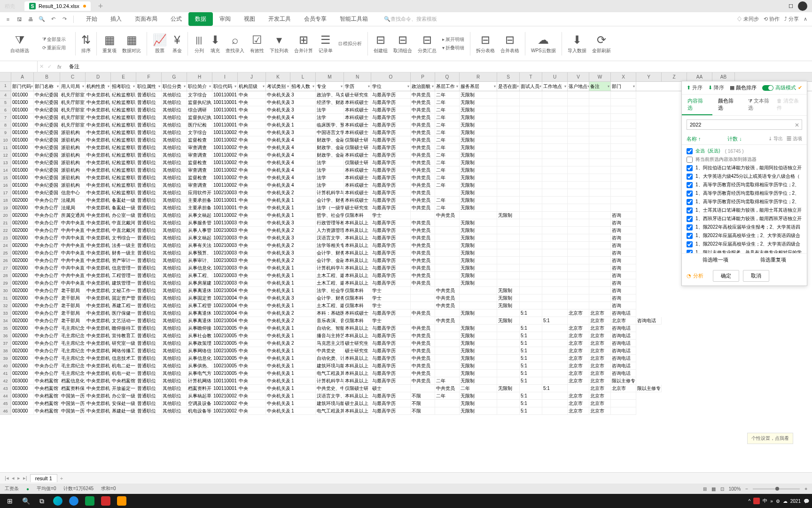 Image resolution: width=812 pixels, height=508 pixels. I want to click on data-cell: 100110001, so click(225, 200).